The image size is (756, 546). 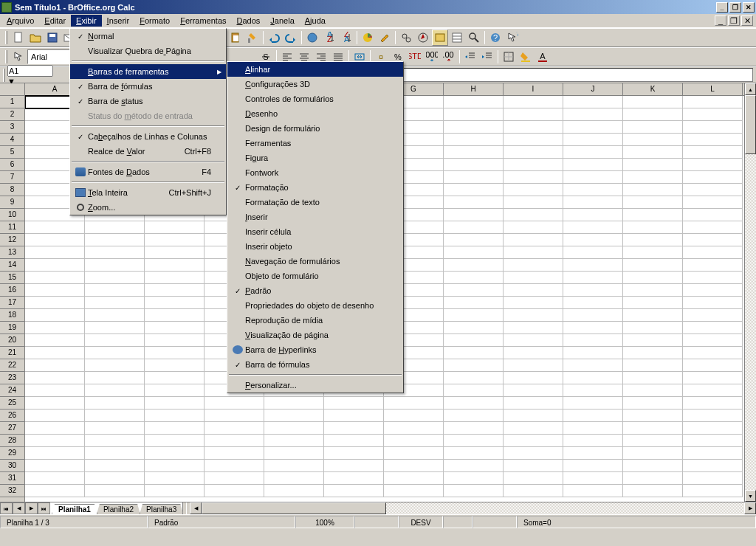 What do you see at coordinates (12, 266) in the screenshot?
I see `row-header-14: 14` at bounding box center [12, 266].